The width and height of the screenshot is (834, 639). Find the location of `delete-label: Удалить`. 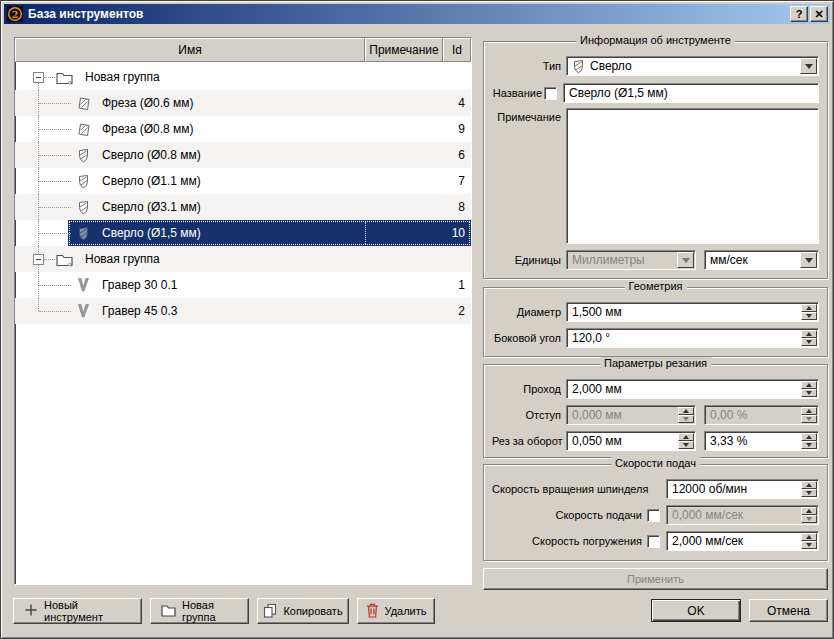

delete-label: Удалить is located at coordinates (406, 611).